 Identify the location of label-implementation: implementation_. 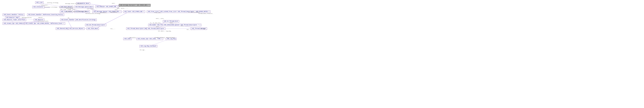
(27, 17).